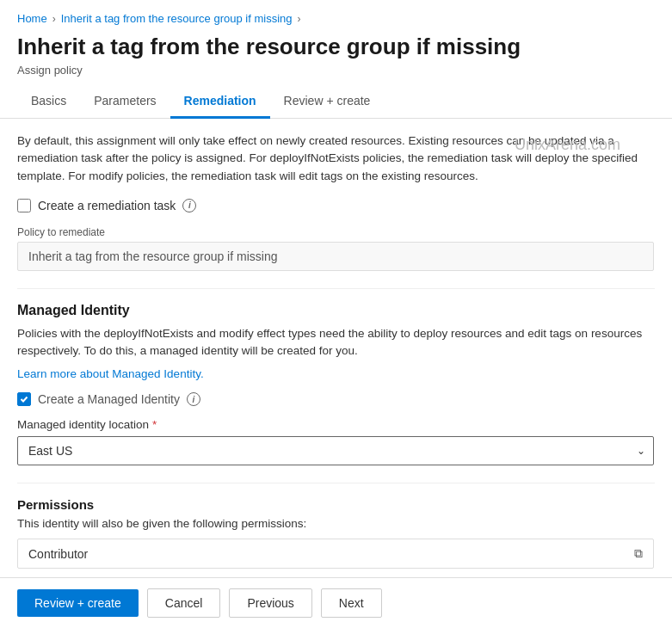 This screenshot has height=628, width=672. I want to click on info-paragraph: By default, this assignment will only ta…, so click(336, 158).